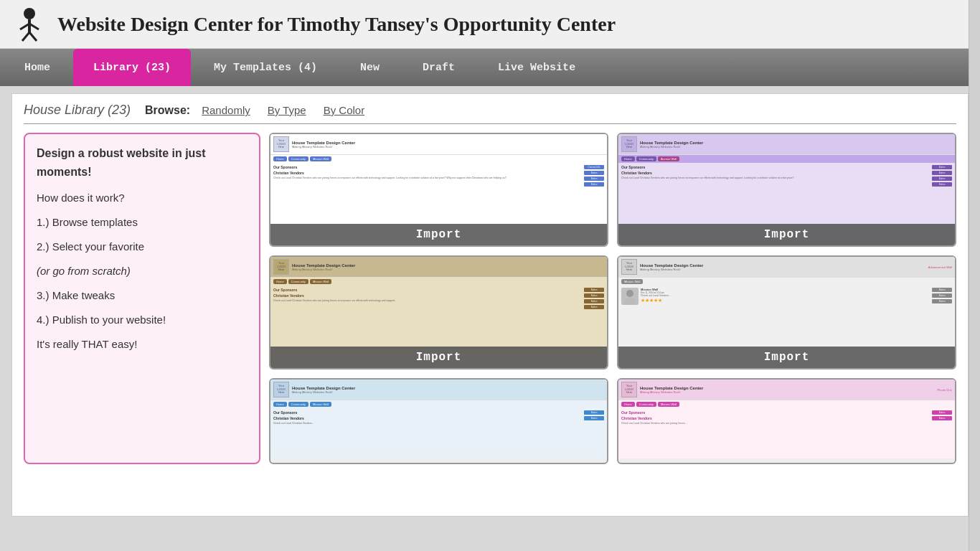 The height and width of the screenshot is (551, 980). Describe the element at coordinates (142, 344) in the screenshot. I see `instructions-final: It's really THAT easy!` at that location.